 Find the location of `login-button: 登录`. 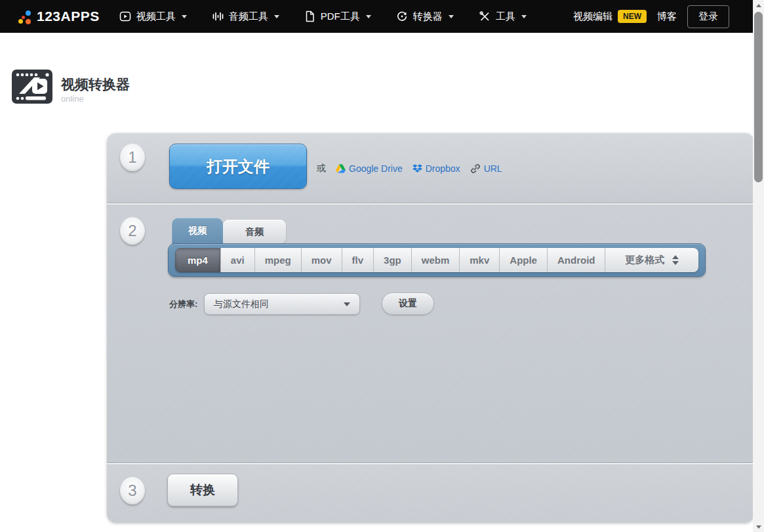

login-button: 登录 is located at coordinates (708, 17).